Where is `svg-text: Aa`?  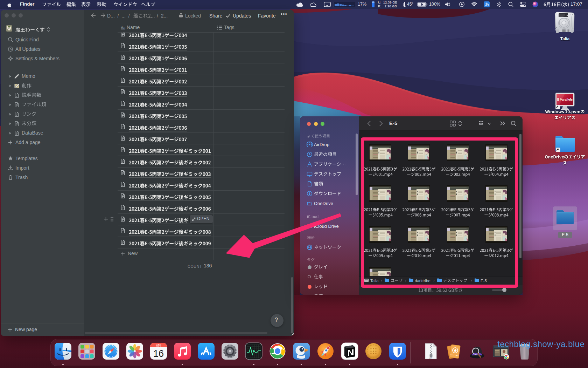
svg-text: Aa is located at coordinates (123, 28).